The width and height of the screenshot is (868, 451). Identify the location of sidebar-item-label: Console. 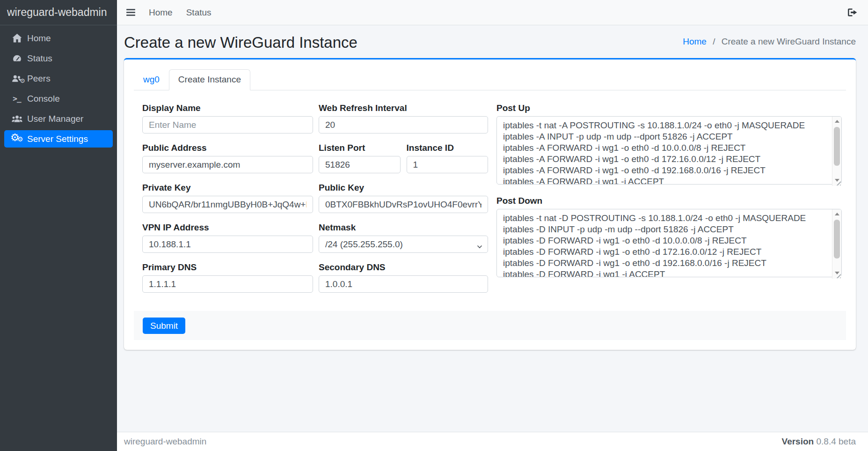
(44, 99).